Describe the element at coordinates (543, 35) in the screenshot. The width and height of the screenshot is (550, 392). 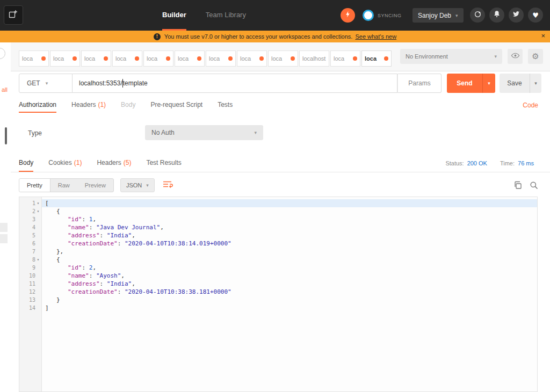
I see `close-icon: ×` at that location.